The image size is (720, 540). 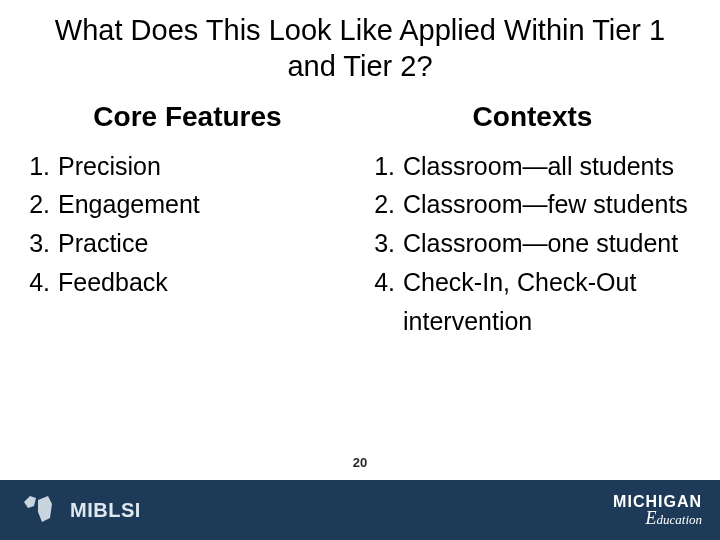 I want to click on item-text: Feedback, so click(x=206, y=282).